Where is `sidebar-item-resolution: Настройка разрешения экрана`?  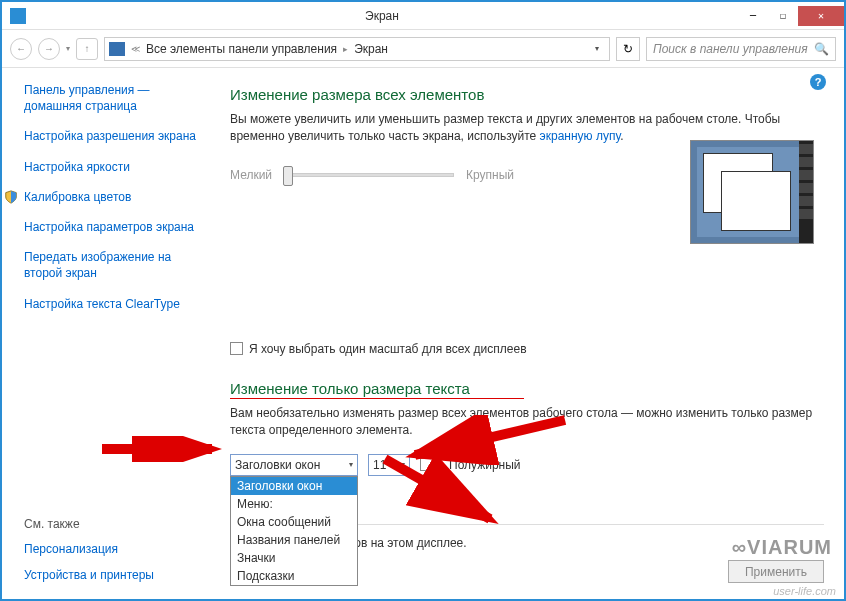 sidebar-item-resolution: Настройка разрешения экрана is located at coordinates (117, 136).